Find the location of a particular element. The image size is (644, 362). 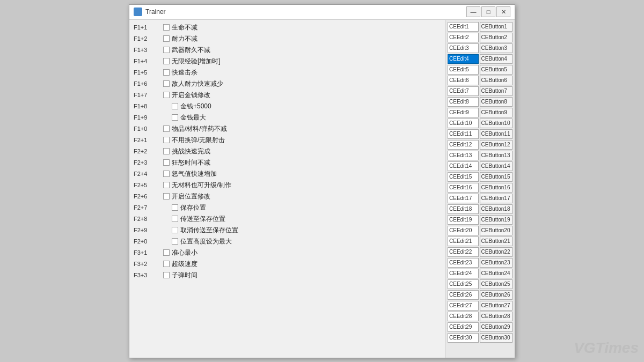

ce-row: CEEdit21CEButton21 is located at coordinates (480, 241).